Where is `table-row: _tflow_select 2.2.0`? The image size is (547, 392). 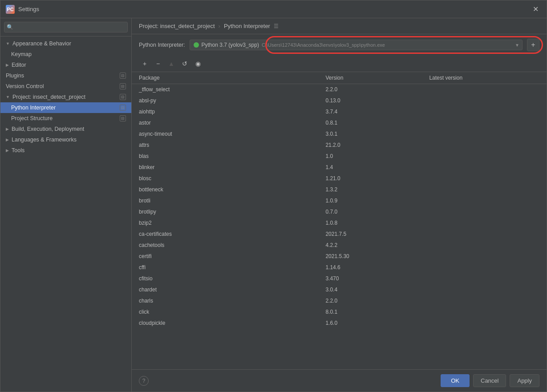
table-row: _tflow_select 2.2.0 is located at coordinates (339, 90).